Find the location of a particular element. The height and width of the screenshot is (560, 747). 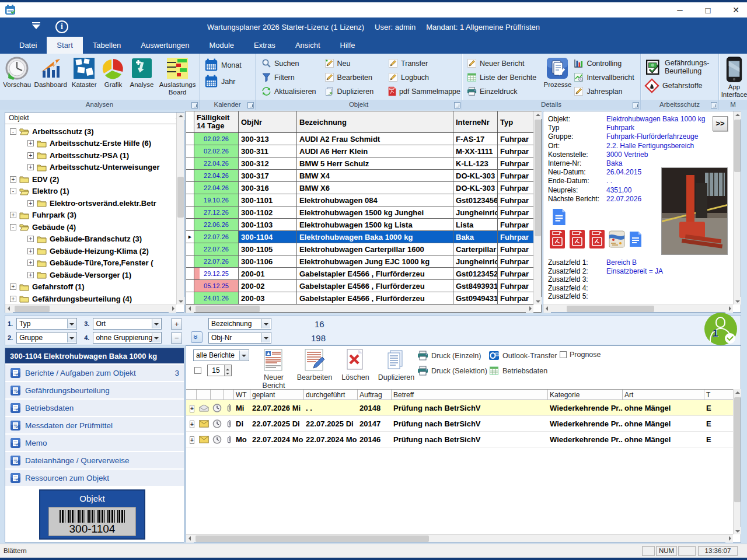

nav-messdaten: Messdaten der Prüfmittel is located at coordinates (95, 425).